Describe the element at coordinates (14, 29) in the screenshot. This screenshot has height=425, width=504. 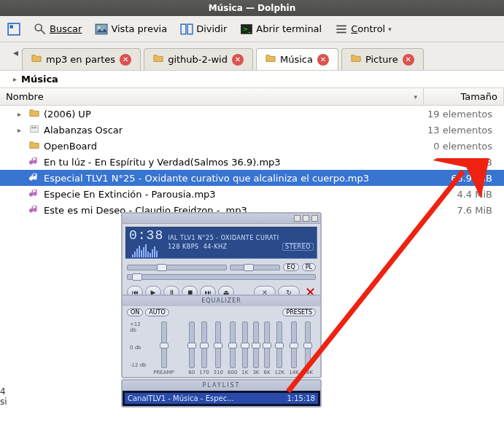
I see `icon-view-icon` at that location.